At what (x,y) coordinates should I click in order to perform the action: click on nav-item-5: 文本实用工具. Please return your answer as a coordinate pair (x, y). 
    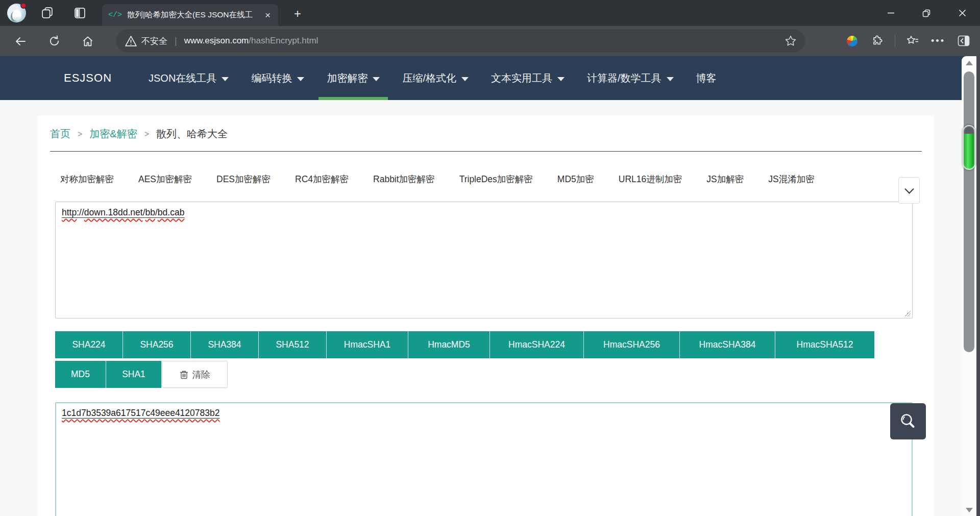
    Looking at the image, I should click on (528, 78).